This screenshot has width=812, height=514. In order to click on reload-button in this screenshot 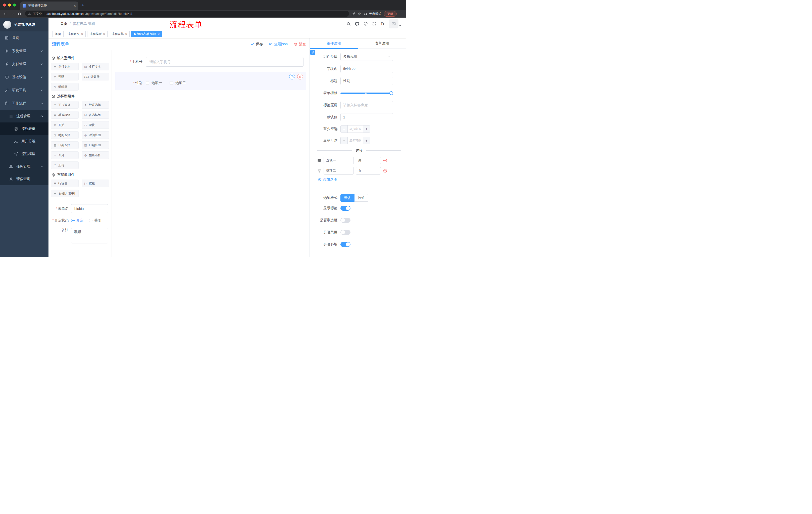, I will do `click(20, 14)`.